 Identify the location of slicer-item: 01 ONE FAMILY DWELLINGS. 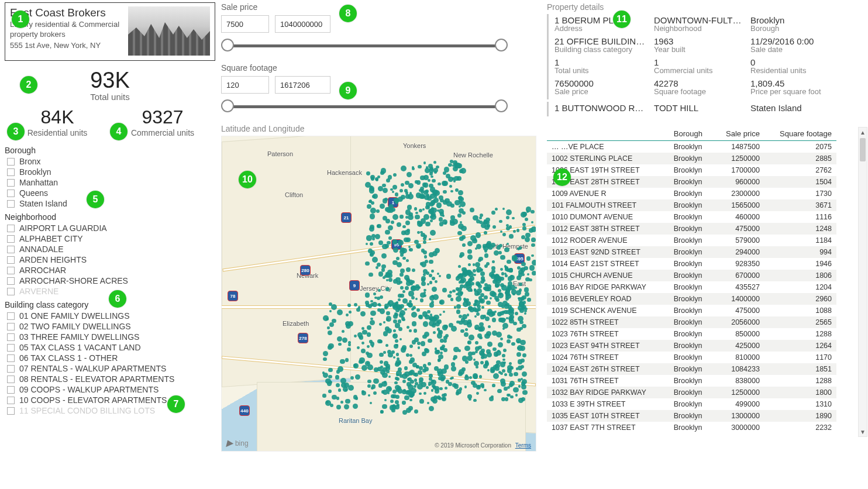
(110, 316).